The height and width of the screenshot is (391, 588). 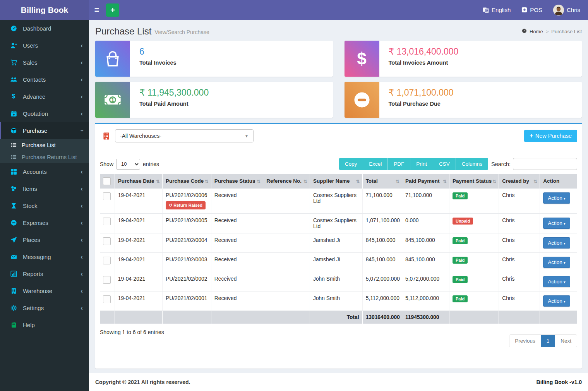 What do you see at coordinates (128, 164) in the screenshot?
I see `page-size-select: 10` at bounding box center [128, 164].